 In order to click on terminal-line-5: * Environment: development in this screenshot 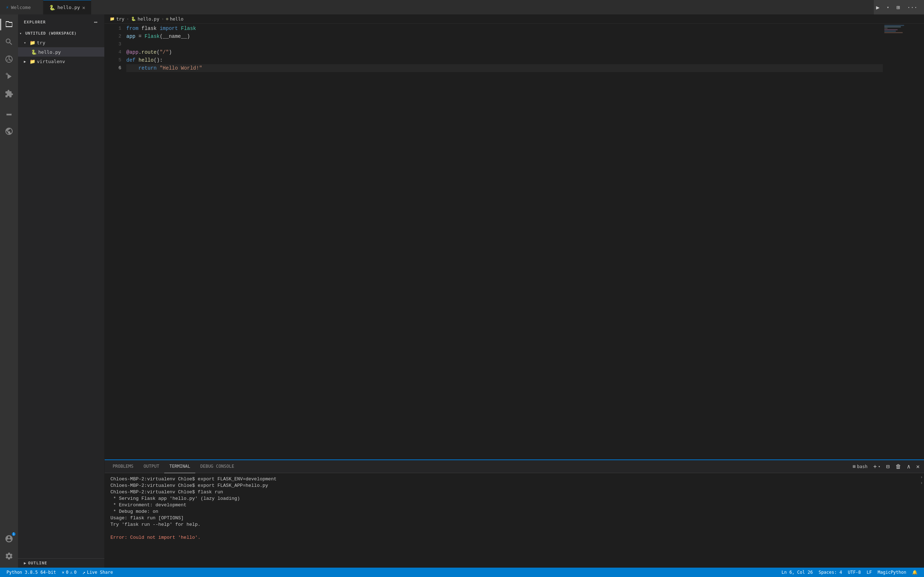, I will do `click(512, 505)`.